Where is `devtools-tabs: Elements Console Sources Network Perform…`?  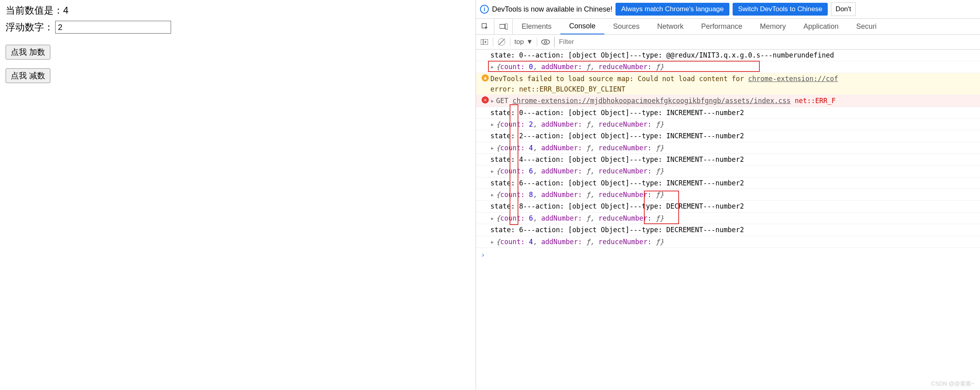 devtools-tabs: Elements Console Sources Network Perform… is located at coordinates (728, 27).